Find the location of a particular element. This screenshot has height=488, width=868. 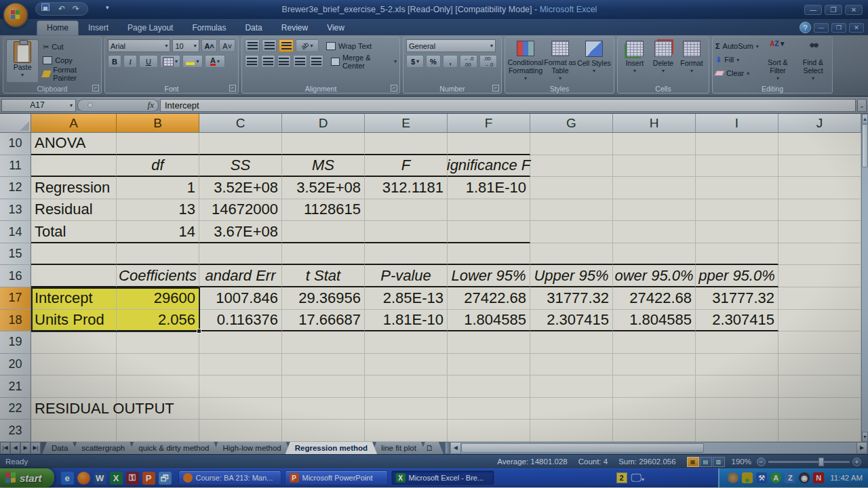

cell-B13: 13 is located at coordinates (158, 210).